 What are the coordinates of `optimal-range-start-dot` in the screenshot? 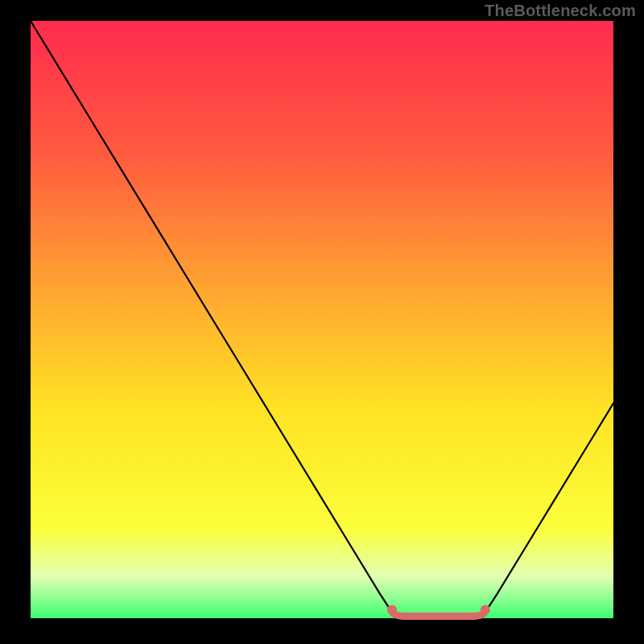 It's located at (392, 610).